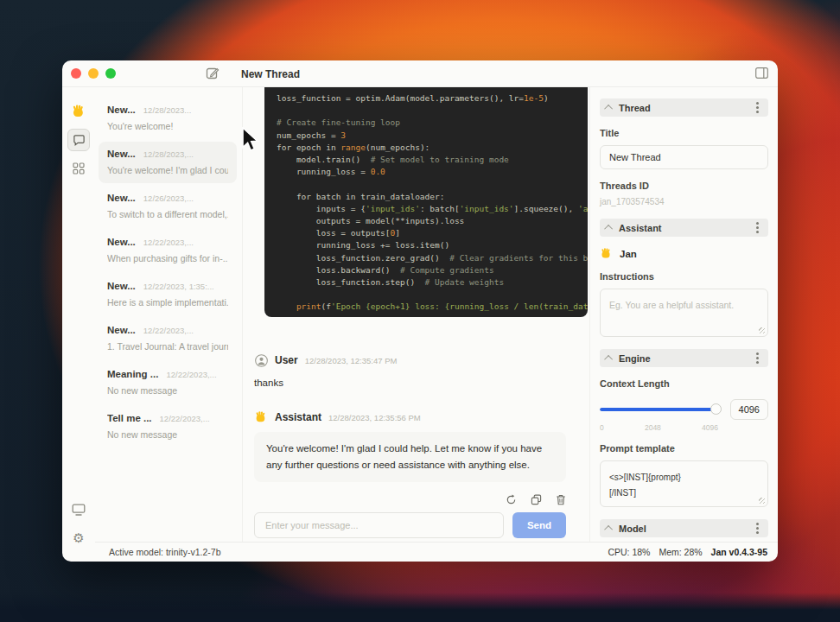  I want to click on copy-icon, so click(536, 499).